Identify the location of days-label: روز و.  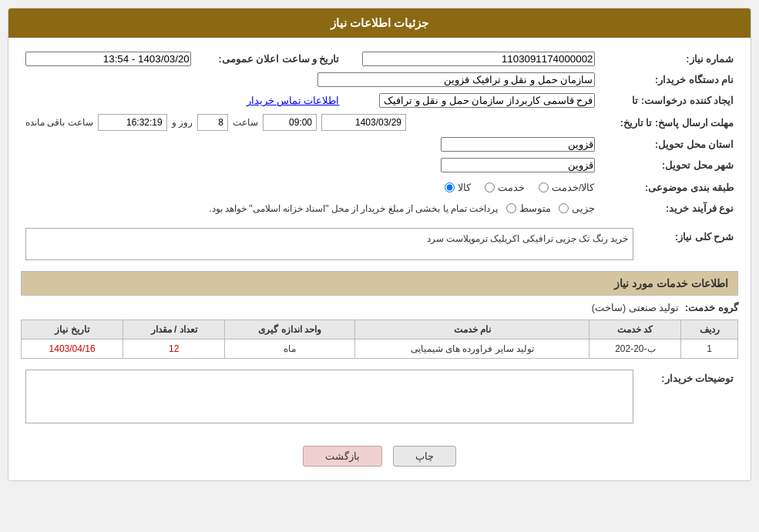
(182, 122).